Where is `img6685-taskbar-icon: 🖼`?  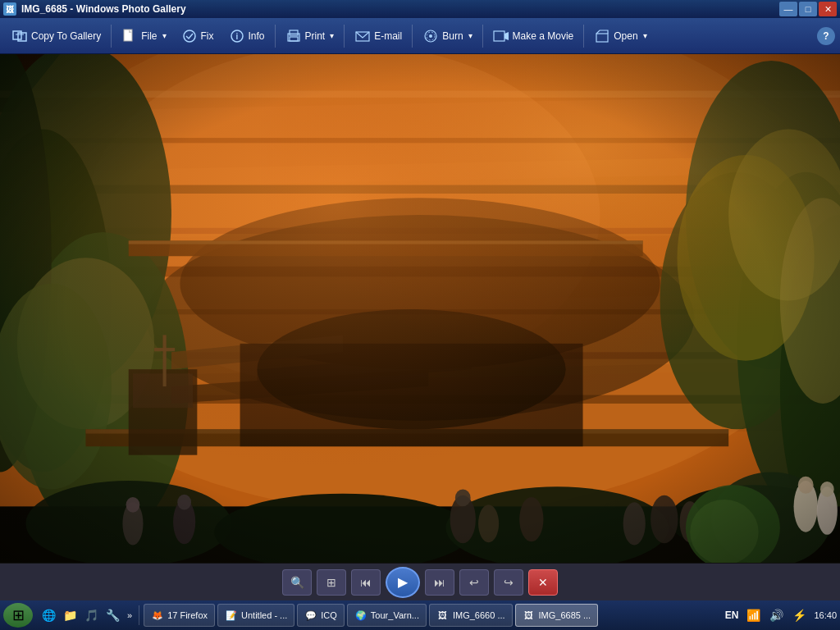
img6685-taskbar-icon: 🖼 is located at coordinates (529, 615).